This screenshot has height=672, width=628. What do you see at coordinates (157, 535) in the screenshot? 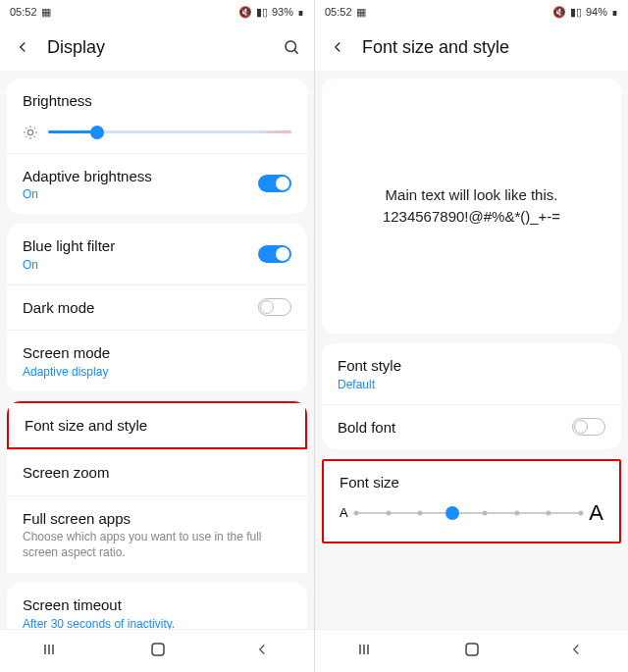
I see `full-screen-apps-row: Full screen apps Choose which apps you w…` at bounding box center [157, 535].